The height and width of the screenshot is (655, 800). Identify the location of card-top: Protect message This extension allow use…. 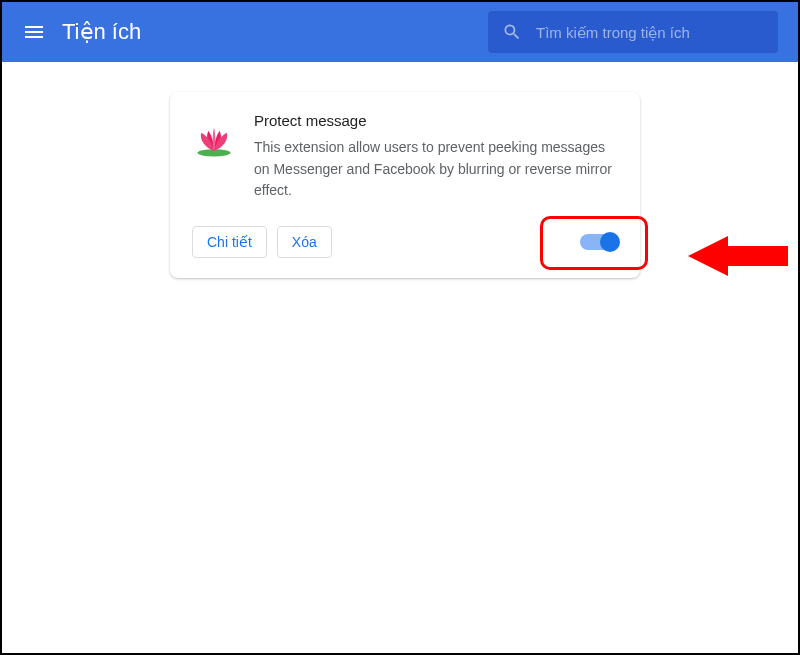
(405, 157).